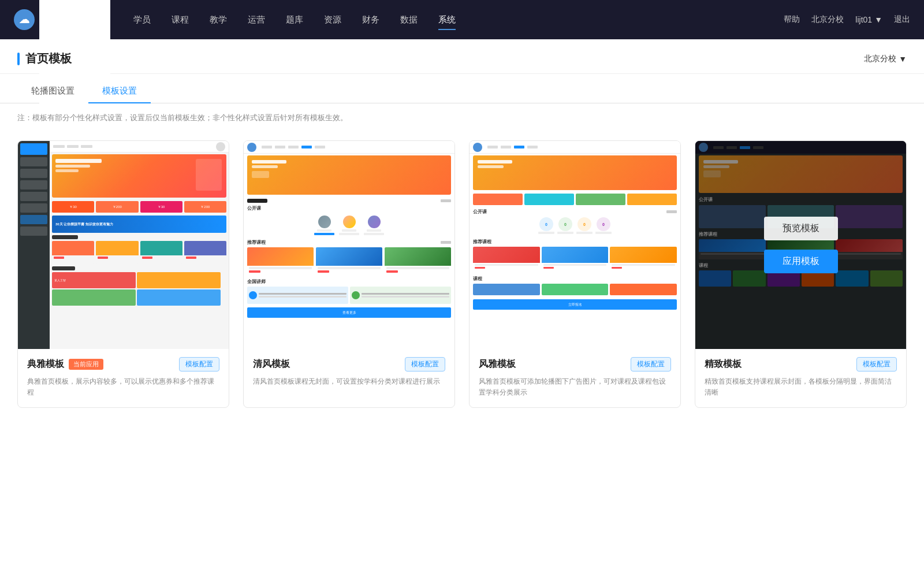 The height and width of the screenshot is (572, 924). What do you see at coordinates (575, 274) in the screenshot?
I see `template-card-3: 公开课 0` at bounding box center [575, 274].